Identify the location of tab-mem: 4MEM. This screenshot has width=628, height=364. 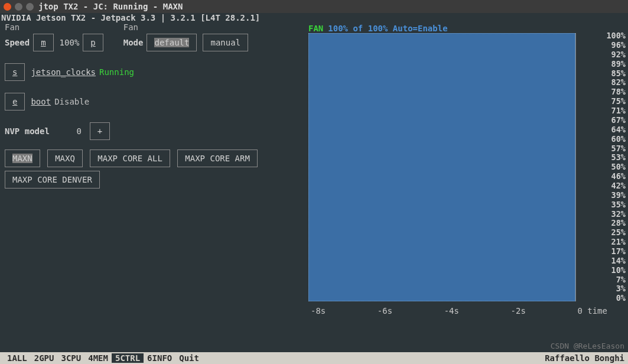
(98, 358).